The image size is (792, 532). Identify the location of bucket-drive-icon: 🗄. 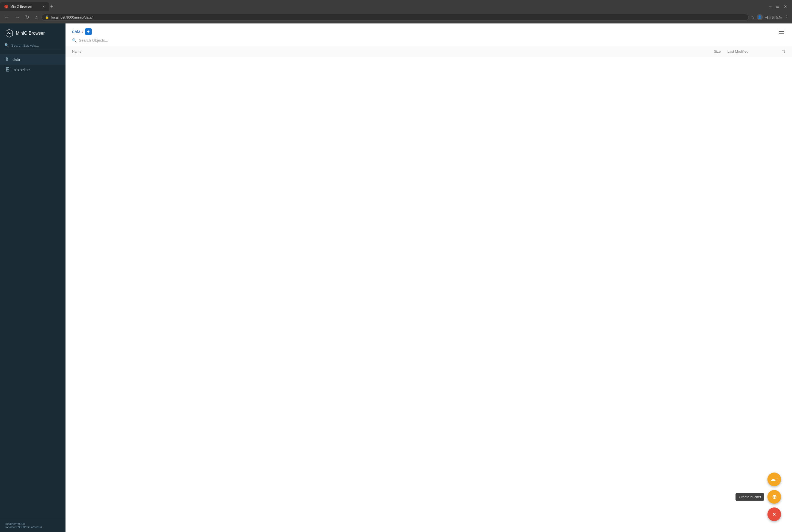
(7, 60).